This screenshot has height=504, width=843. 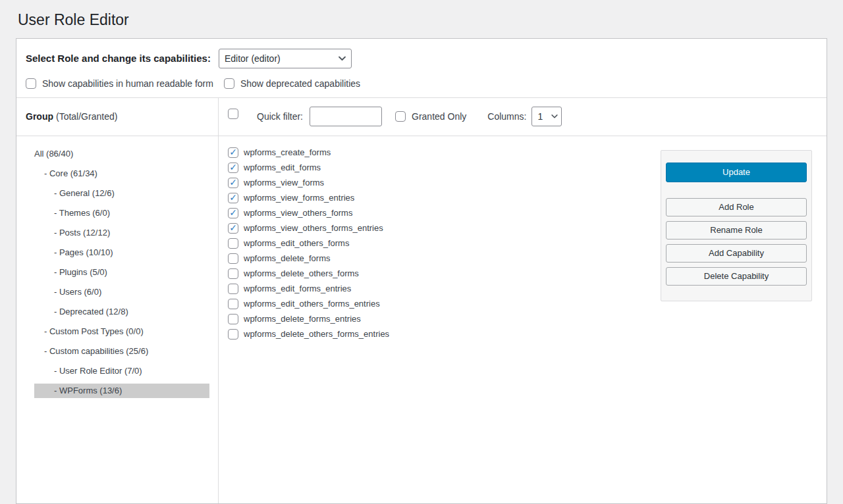 What do you see at coordinates (40, 116) in the screenshot?
I see `group-header-label: Group` at bounding box center [40, 116].